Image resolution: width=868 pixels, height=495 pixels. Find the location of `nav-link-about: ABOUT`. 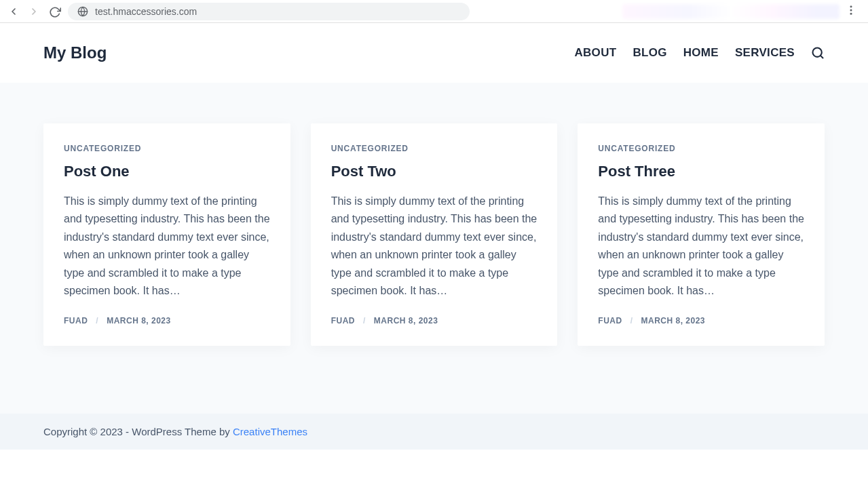

nav-link-about: ABOUT is located at coordinates (595, 53).